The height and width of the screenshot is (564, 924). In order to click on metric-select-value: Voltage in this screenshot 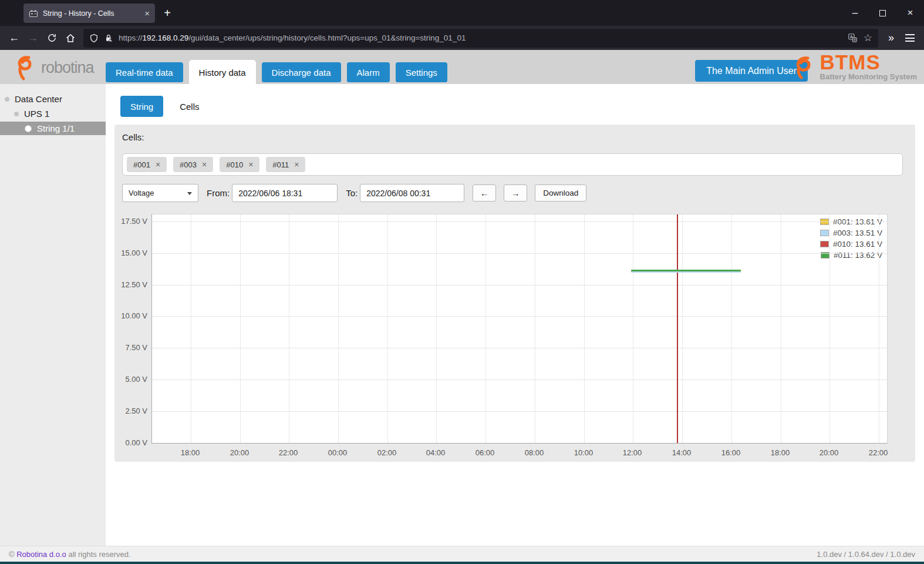, I will do `click(141, 193)`.